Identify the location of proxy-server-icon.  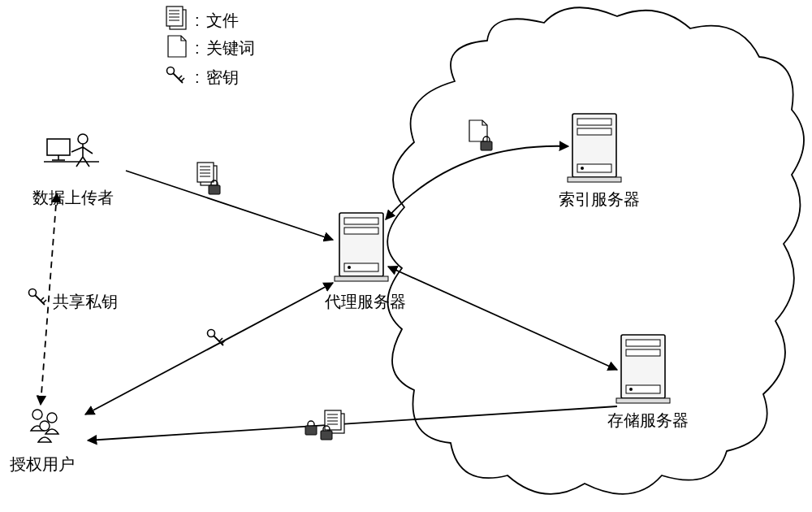
(361, 247).